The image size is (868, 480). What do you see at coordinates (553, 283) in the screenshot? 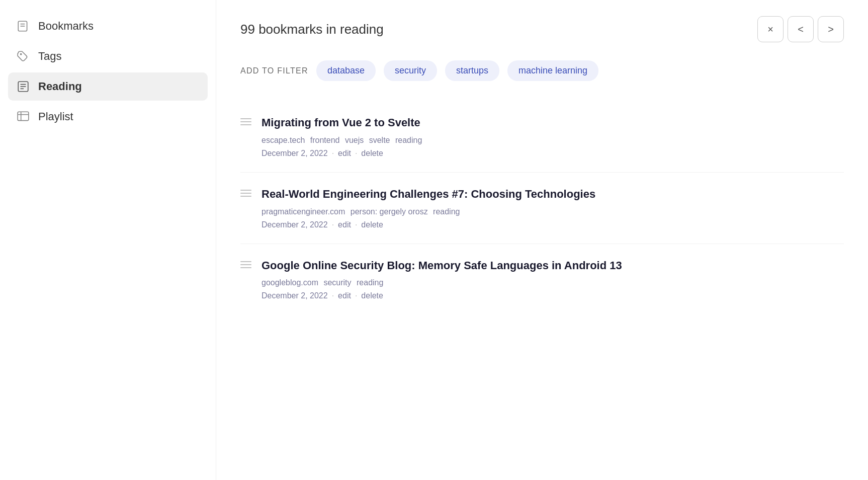
I see `bookmark-tags-3: googleblog.com security reading` at bounding box center [553, 283].